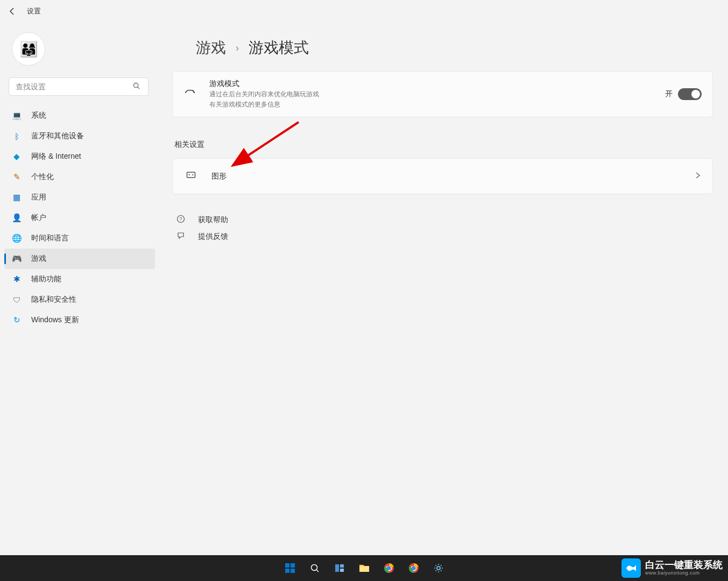 The image size is (728, 581). I want to click on avatar-picture: 👨‍👩‍👧, so click(29, 49).